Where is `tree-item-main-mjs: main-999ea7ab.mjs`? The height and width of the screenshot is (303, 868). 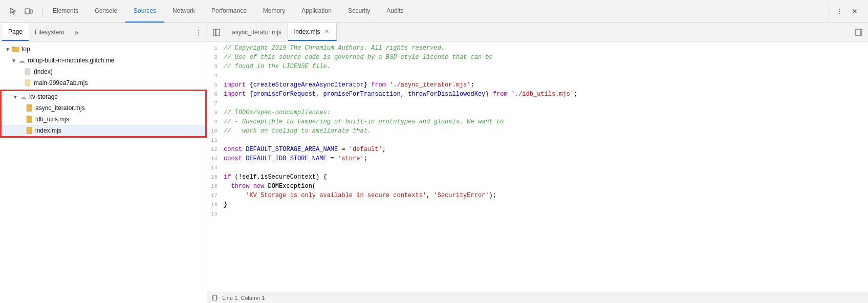 tree-item-main-mjs: main-999ea7ab.mjs is located at coordinates (103, 83).